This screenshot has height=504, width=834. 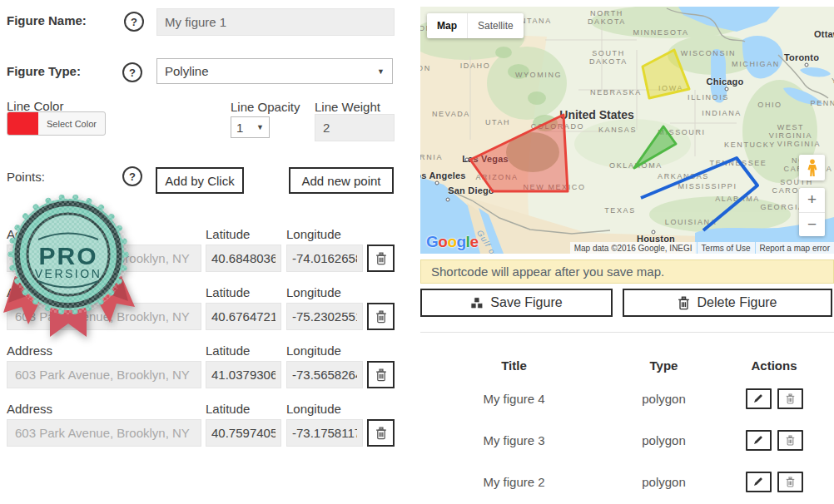 I want to click on pegman-control, so click(x=812, y=168).